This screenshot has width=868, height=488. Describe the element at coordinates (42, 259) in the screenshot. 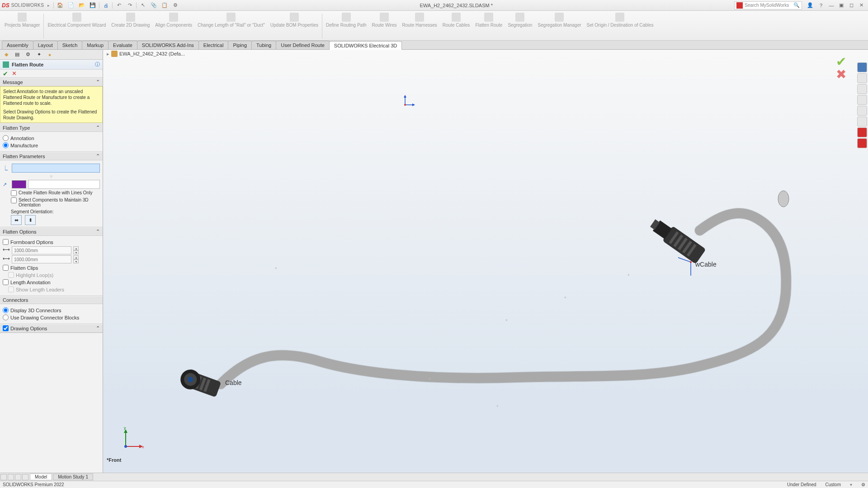

I see `height-input: 1000.00mm` at that location.